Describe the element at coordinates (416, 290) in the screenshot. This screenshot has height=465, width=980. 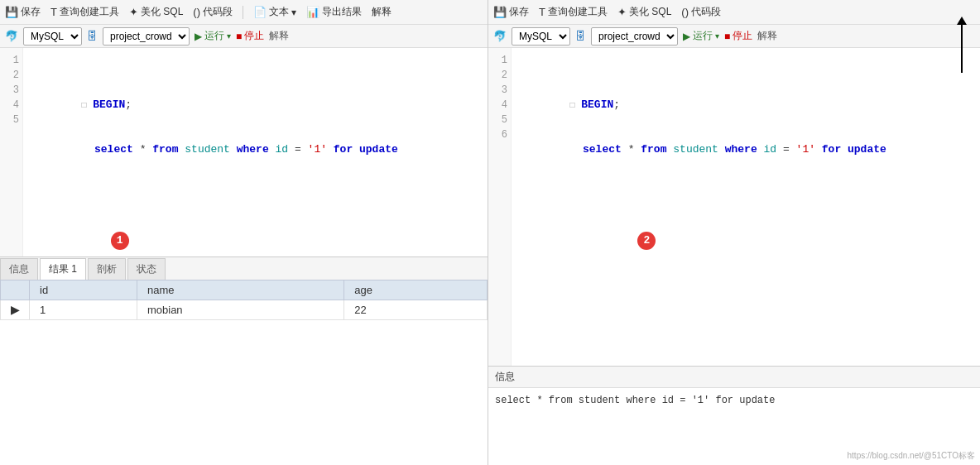
I see `table-header-age: age` at that location.